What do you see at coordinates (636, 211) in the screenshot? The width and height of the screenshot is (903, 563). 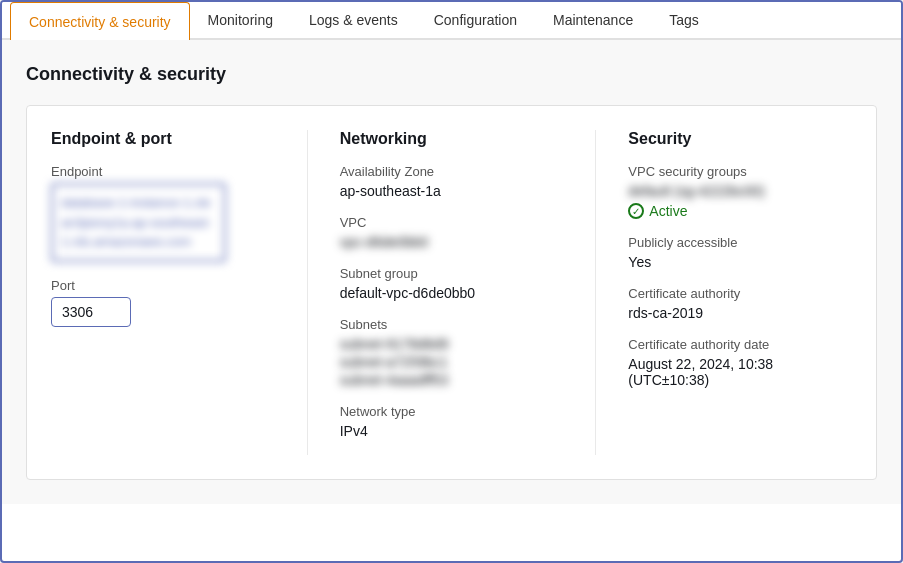 I see `check-circle-icon: ✓` at bounding box center [636, 211].